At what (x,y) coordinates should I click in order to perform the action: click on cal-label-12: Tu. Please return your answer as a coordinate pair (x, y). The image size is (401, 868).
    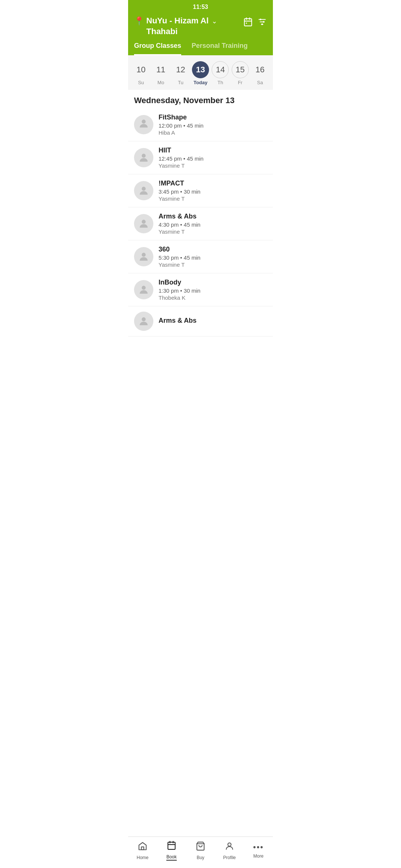
    Looking at the image, I should click on (180, 82).